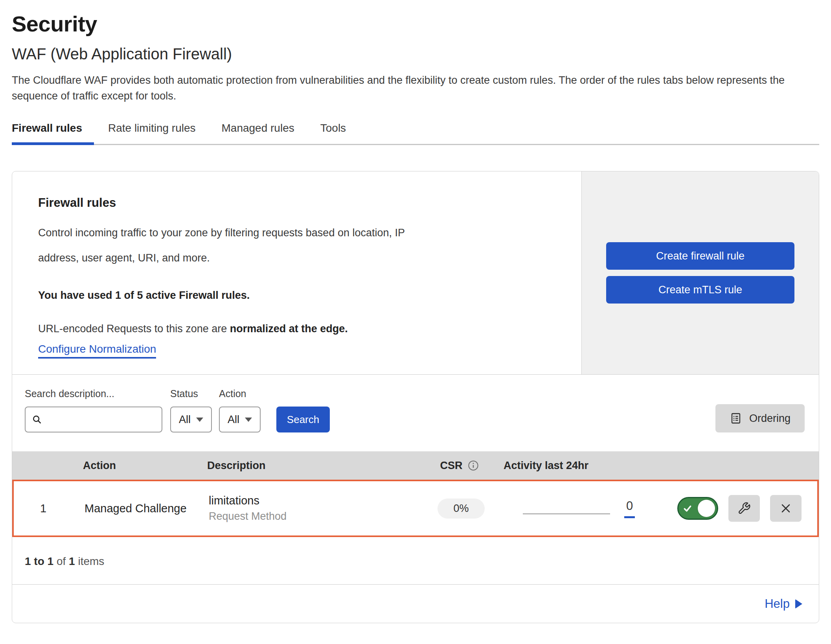 Image resolution: width=831 pixels, height=644 pixels. Describe the element at coordinates (700, 290) in the screenshot. I see `create-mtls-rule-button: Create mTLS rule` at that location.